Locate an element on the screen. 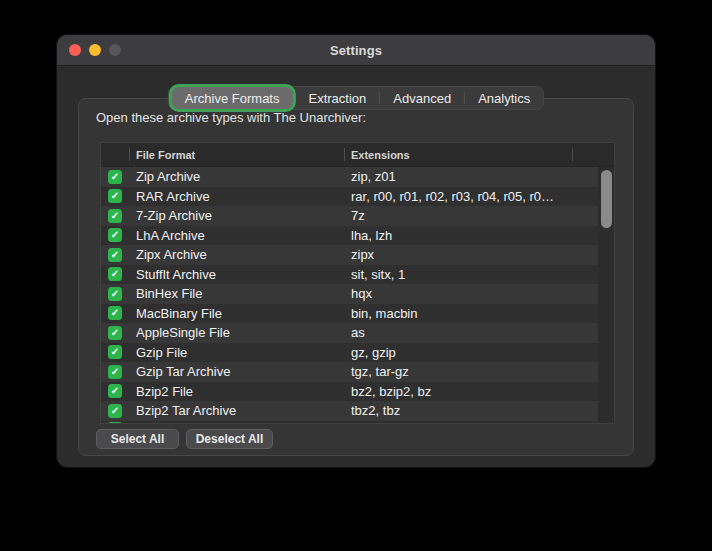 This screenshot has width=712, height=551. table-row: ✓Gzip Tar Archivetgz, tar-gz is located at coordinates (350, 372).